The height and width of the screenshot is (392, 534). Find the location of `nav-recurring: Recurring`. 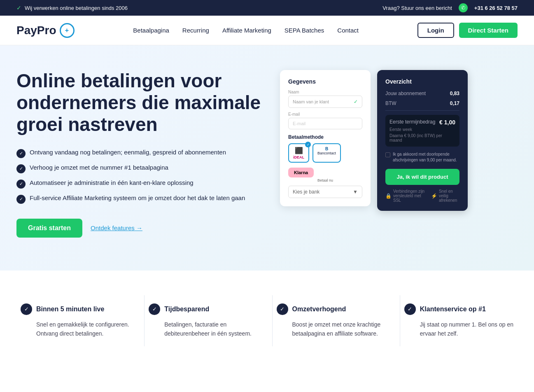

nav-recurring: Recurring is located at coordinates (196, 30).